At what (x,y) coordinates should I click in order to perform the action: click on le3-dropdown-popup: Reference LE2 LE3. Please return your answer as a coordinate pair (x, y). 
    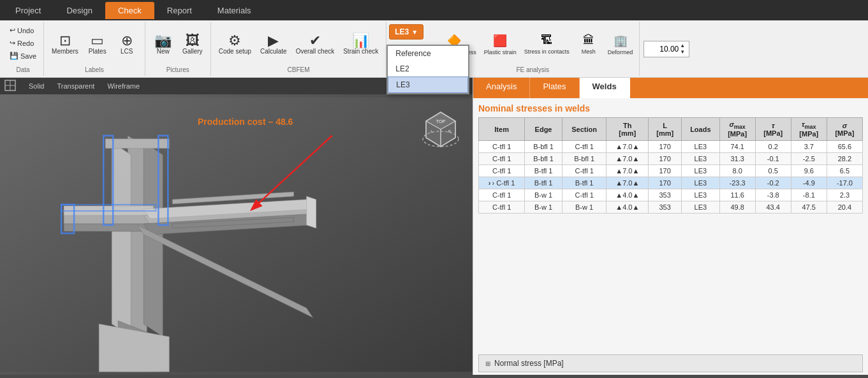
    Looking at the image, I should click on (428, 69).